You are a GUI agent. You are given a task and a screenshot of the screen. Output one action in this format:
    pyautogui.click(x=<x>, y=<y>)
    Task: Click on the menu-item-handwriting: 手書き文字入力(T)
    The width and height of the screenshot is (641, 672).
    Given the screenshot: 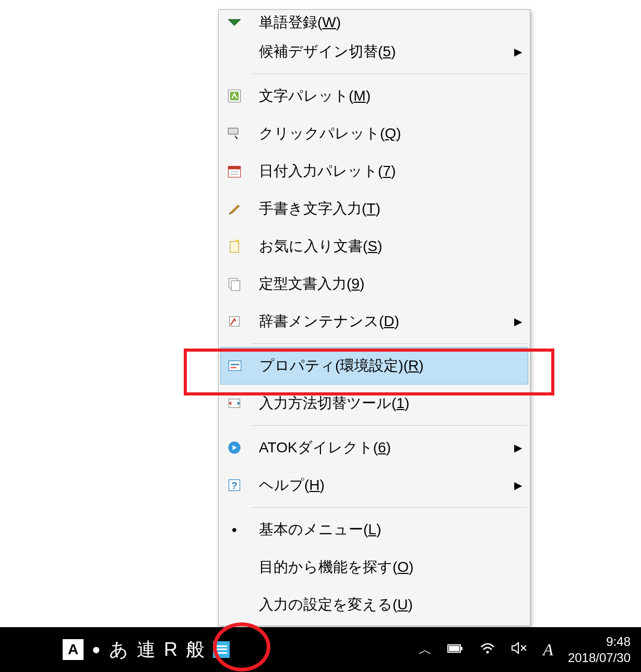 What is the action you would take?
    pyautogui.click(x=374, y=209)
    